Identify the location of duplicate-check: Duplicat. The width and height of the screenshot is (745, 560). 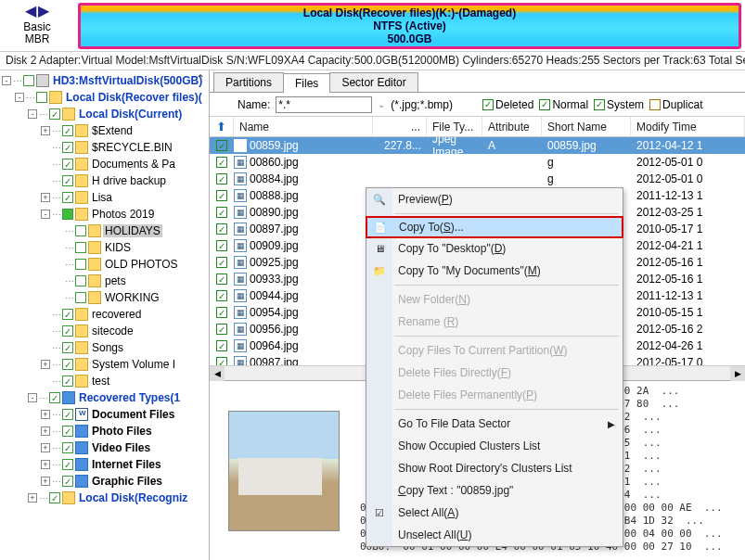
(675, 105).